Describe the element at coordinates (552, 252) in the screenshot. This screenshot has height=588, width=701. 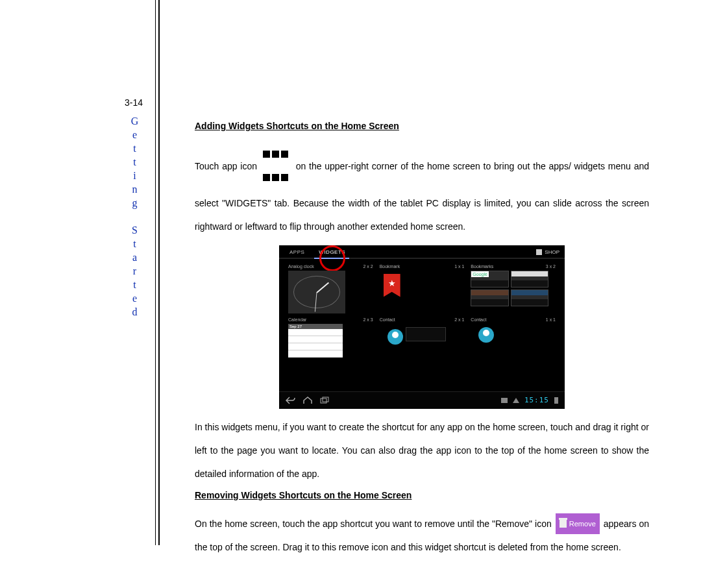
I see `shop-label: SHOP` at that location.